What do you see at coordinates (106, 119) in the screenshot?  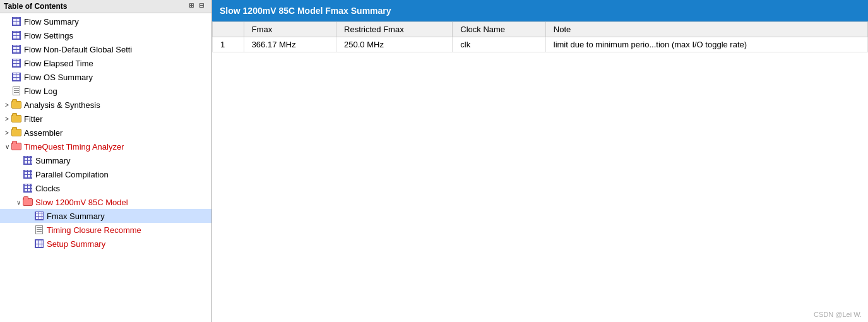 I see `tree-item-fitter: >Fitter` at bounding box center [106, 119].